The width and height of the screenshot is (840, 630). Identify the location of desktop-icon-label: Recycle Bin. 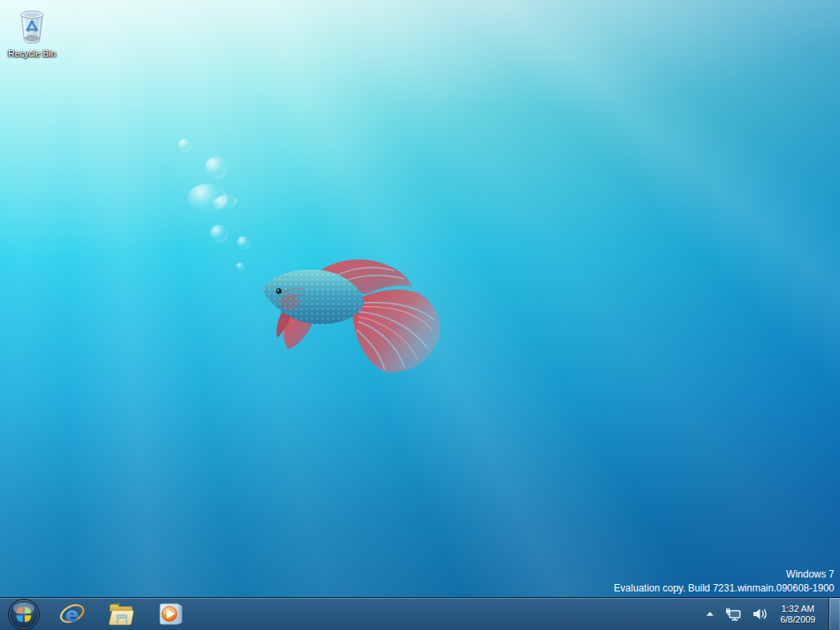
(32, 53).